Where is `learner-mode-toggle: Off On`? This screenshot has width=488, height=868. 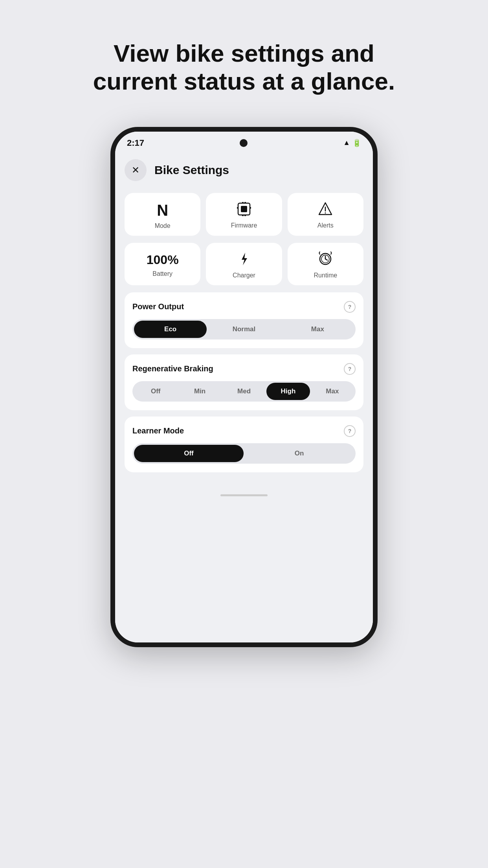
learner-mode-toggle: Off On is located at coordinates (244, 453).